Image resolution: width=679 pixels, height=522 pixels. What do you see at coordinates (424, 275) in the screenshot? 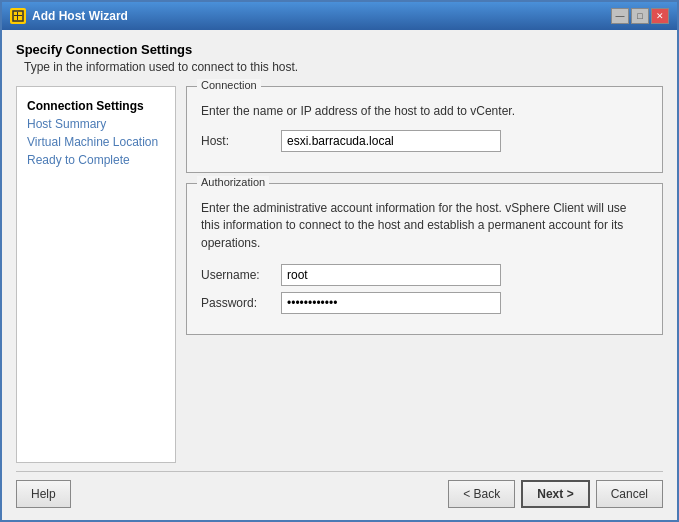
I see `username-row: Username:` at bounding box center [424, 275].